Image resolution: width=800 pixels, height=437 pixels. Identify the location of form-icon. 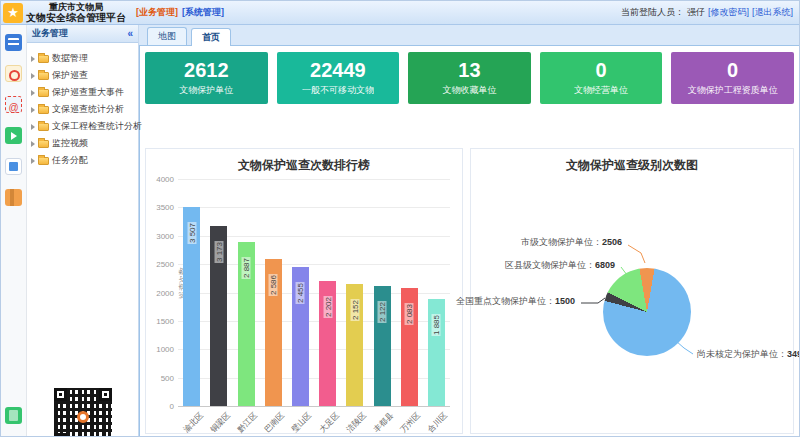
(14, 42).